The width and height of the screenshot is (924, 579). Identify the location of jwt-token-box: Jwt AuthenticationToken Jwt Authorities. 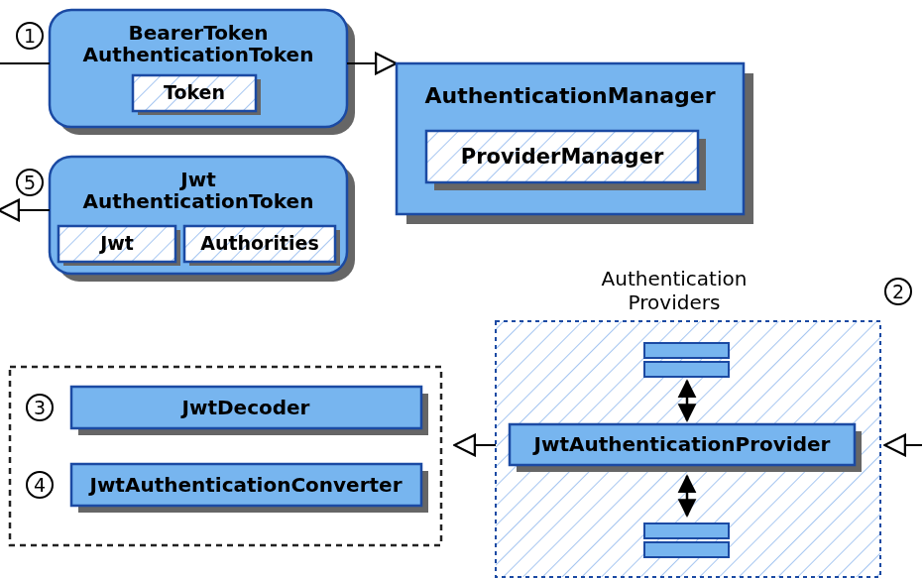
(202, 219).